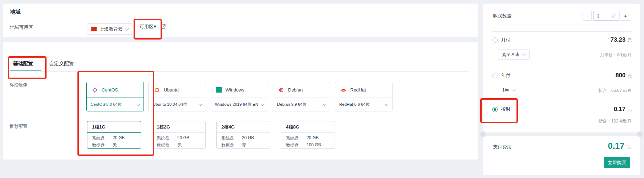 This screenshot has width=644, height=178. Describe the element at coordinates (506, 40) in the screenshot. I see `plan-name: 月付` at that location.